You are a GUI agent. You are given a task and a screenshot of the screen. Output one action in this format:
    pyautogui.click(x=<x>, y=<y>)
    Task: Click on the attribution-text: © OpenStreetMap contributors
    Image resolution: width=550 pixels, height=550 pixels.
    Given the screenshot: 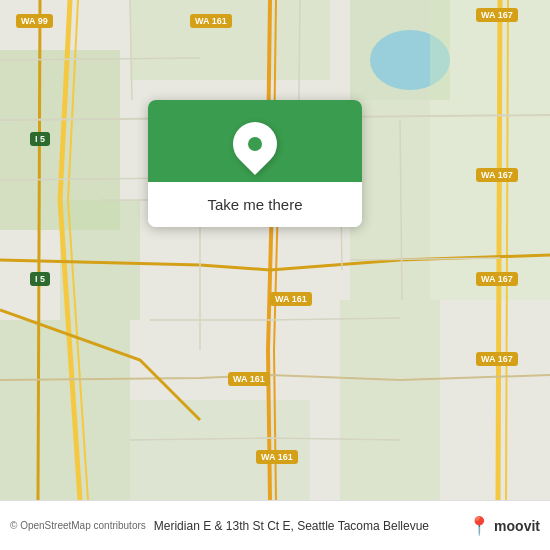 What is the action you would take?
    pyautogui.click(x=78, y=526)
    